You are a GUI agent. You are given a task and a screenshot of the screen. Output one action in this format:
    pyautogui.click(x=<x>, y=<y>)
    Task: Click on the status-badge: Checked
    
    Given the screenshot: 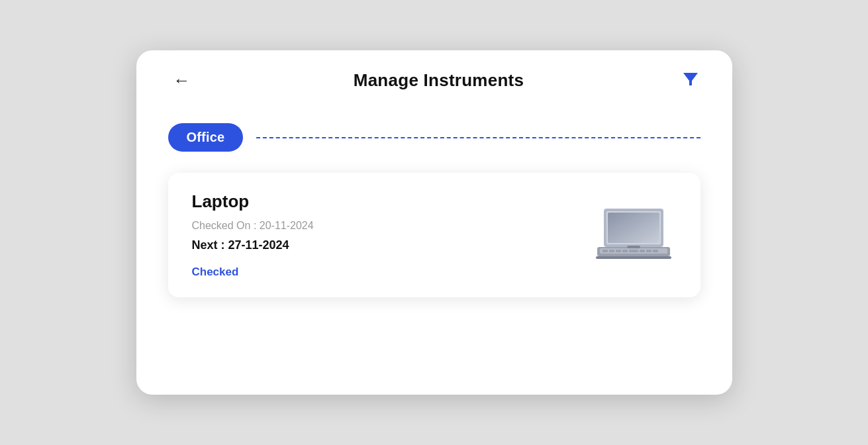 What is the action you would take?
    pyautogui.click(x=253, y=272)
    